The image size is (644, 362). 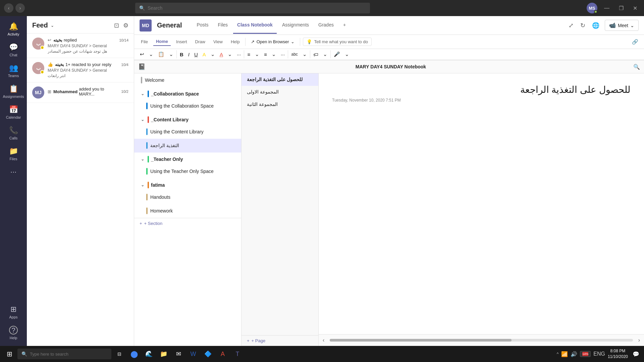 I want to click on add-page-button: + + Page, so click(x=280, y=341).